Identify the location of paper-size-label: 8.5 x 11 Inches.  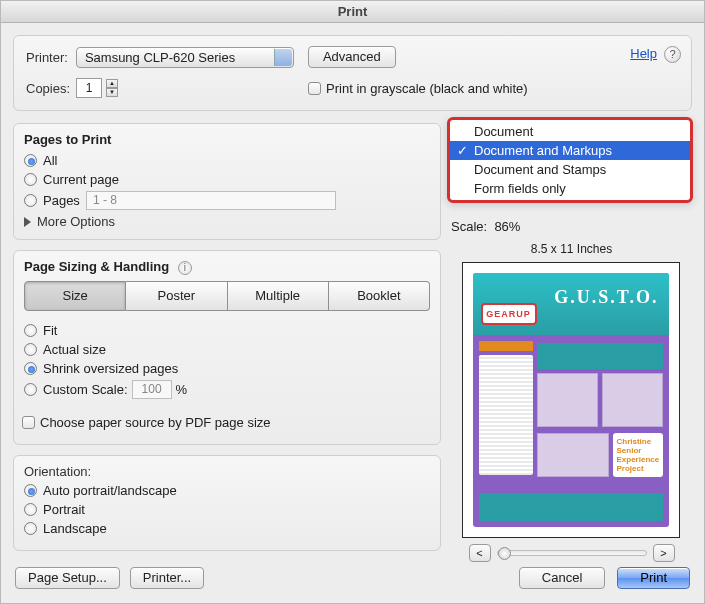
(572, 249).